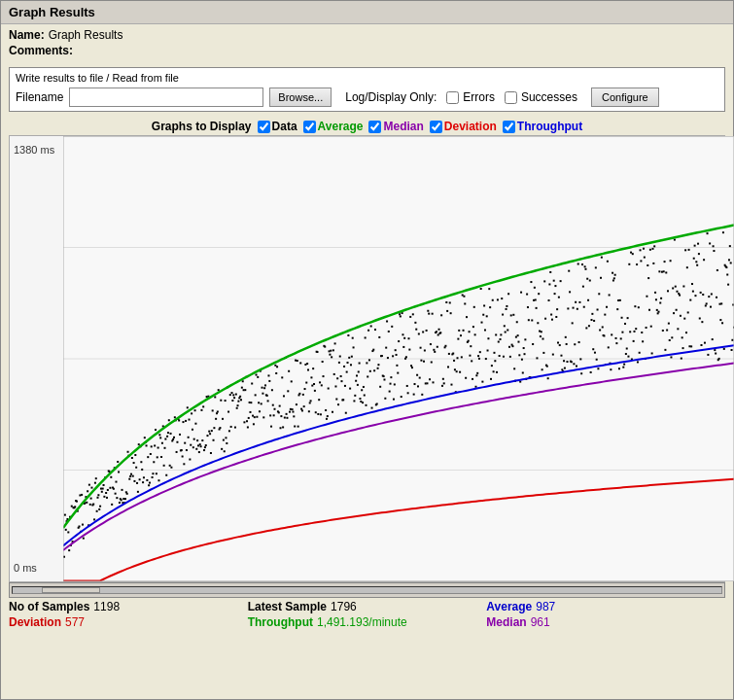  I want to click on name-label: Name:, so click(27, 35).